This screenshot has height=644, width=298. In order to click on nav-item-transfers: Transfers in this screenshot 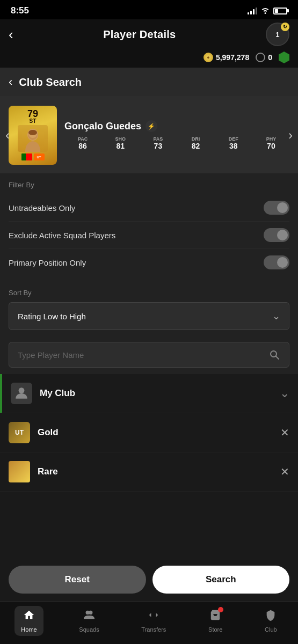, I will do `click(154, 621)`.